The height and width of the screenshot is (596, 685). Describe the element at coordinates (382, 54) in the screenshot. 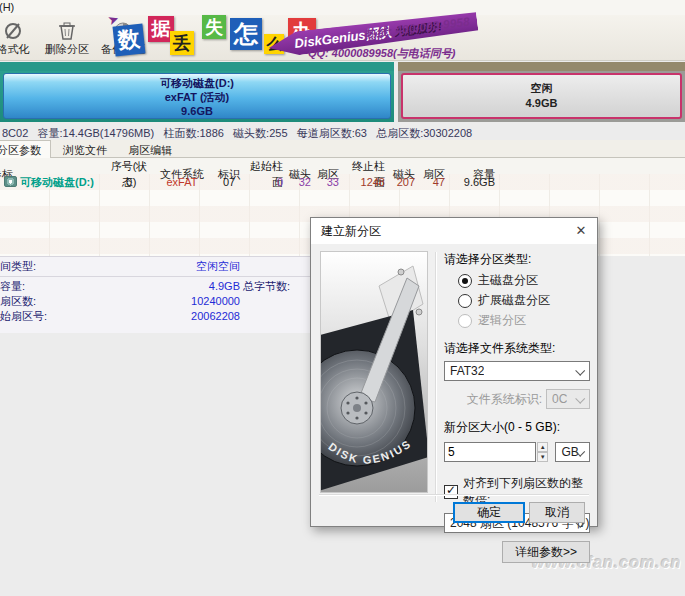

I see `ad-qq: QQ: 4000089958(与电话同号)` at that location.